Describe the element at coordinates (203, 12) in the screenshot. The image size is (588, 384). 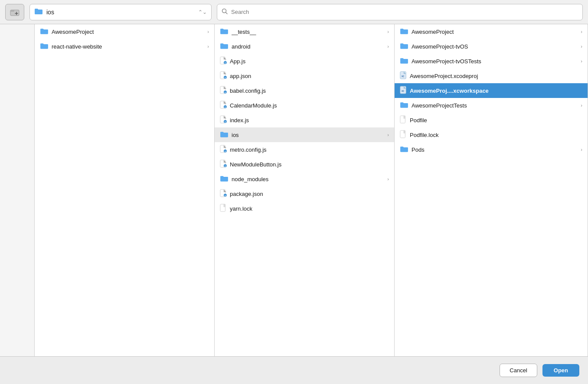
I see `chevron-updown-icon: ⌃⌄` at that location.